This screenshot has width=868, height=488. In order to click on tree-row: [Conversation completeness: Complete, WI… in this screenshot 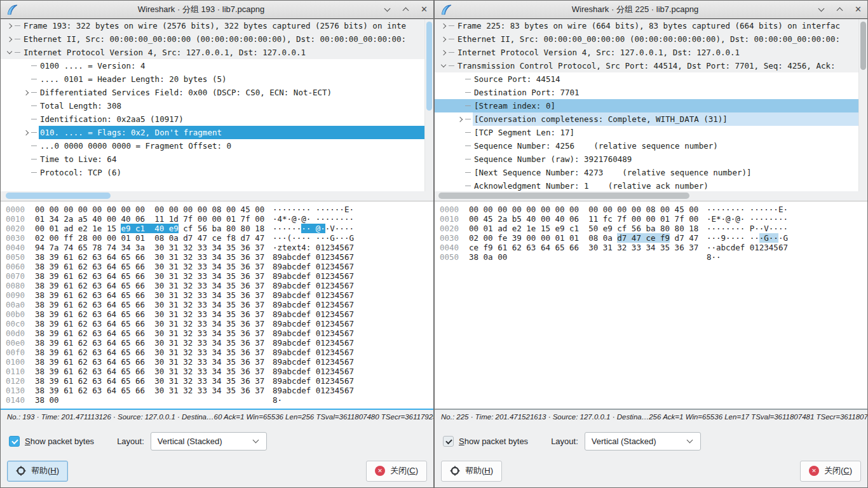, I will do `click(651, 119)`.